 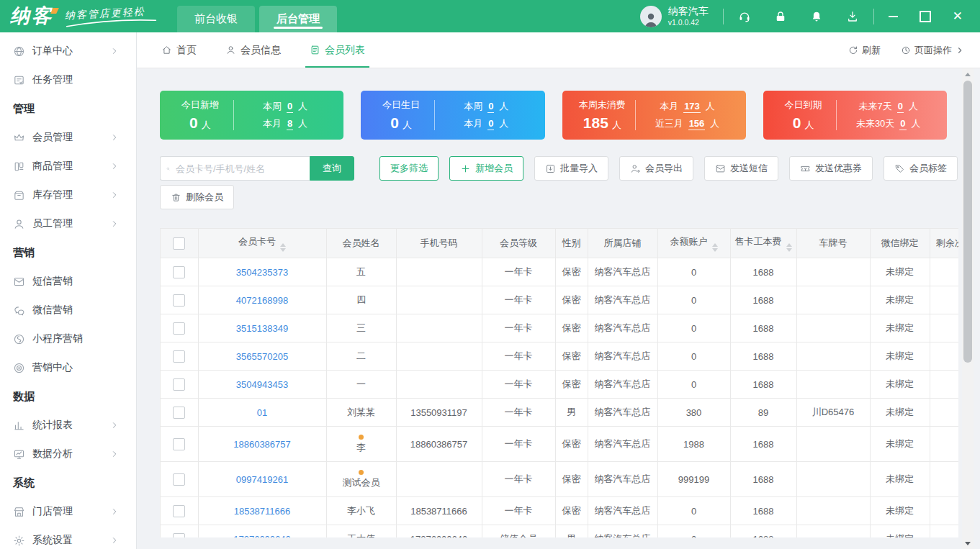 What do you see at coordinates (817, 17) in the screenshot?
I see `bell-button` at bounding box center [817, 17].